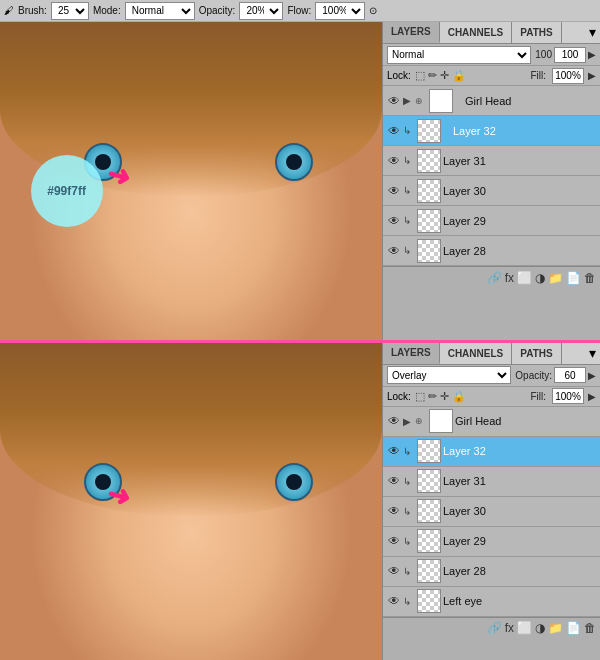 The width and height of the screenshot is (600, 660). What do you see at coordinates (492, 161) in the screenshot?
I see `layer-row-31-1: 👁 ↳ Layer 31` at bounding box center [492, 161].